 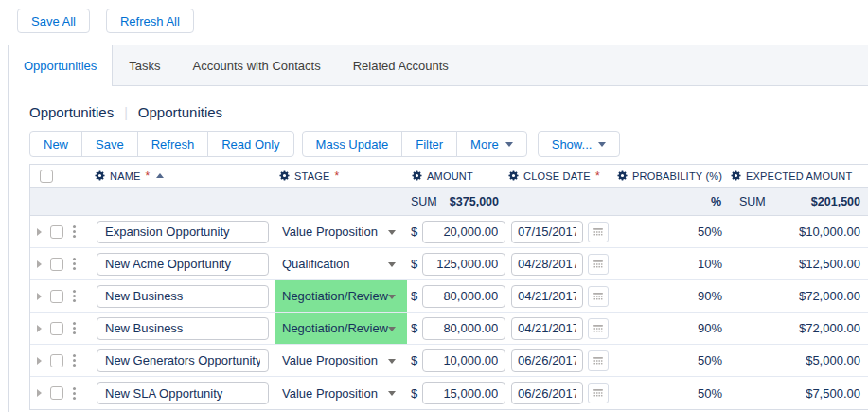 What do you see at coordinates (341, 176) in the screenshot?
I see `column-header-stage: STAGE *` at bounding box center [341, 176].